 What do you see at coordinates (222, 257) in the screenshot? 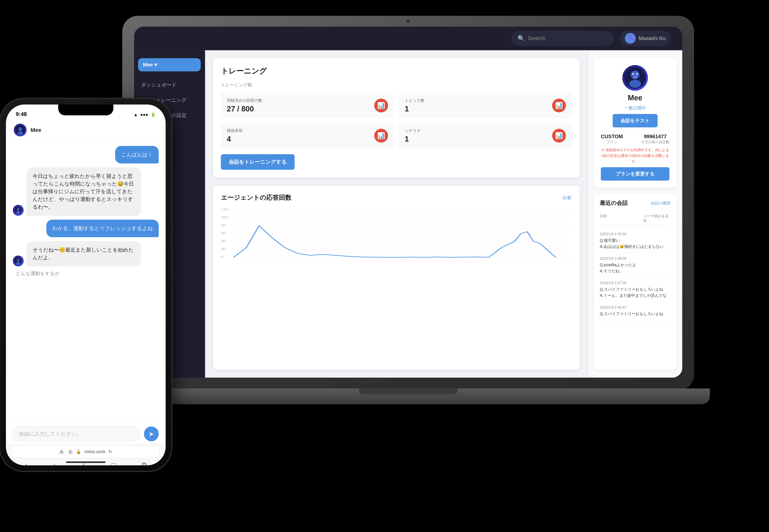
I see `svg-text: 0` at bounding box center [222, 257].